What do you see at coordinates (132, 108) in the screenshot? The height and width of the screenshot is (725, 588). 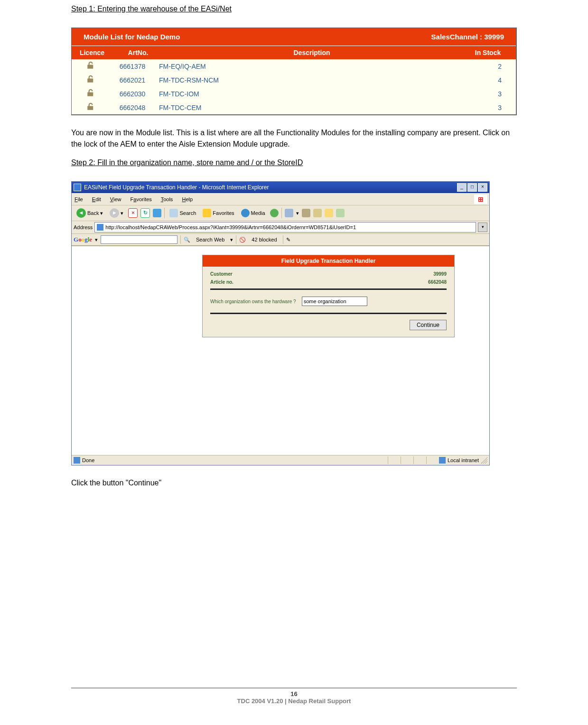 I see `cell-artno: 6662048` at bounding box center [132, 108].